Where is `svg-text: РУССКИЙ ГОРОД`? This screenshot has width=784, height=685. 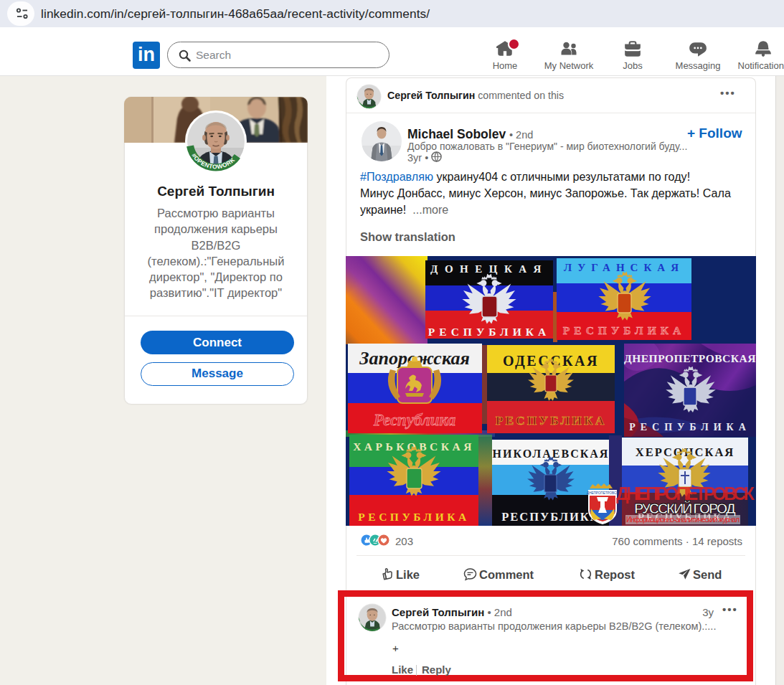 svg-text: РУССКИЙ ГОРОД is located at coordinates (685, 508).